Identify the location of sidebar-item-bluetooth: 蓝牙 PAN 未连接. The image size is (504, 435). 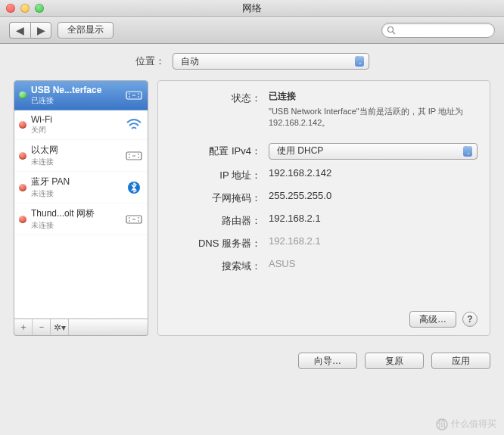
(81, 188).